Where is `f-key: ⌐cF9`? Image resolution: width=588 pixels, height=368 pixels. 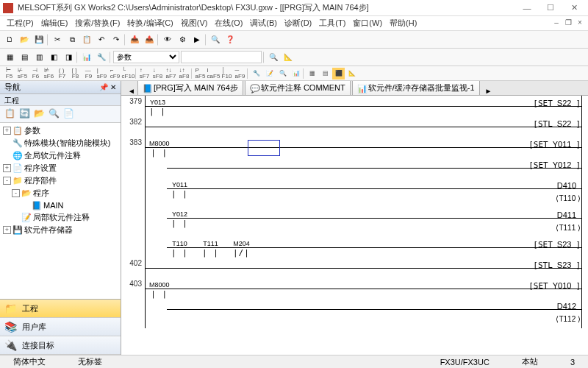 f-key: ⌐cF9 is located at coordinates (115, 74).